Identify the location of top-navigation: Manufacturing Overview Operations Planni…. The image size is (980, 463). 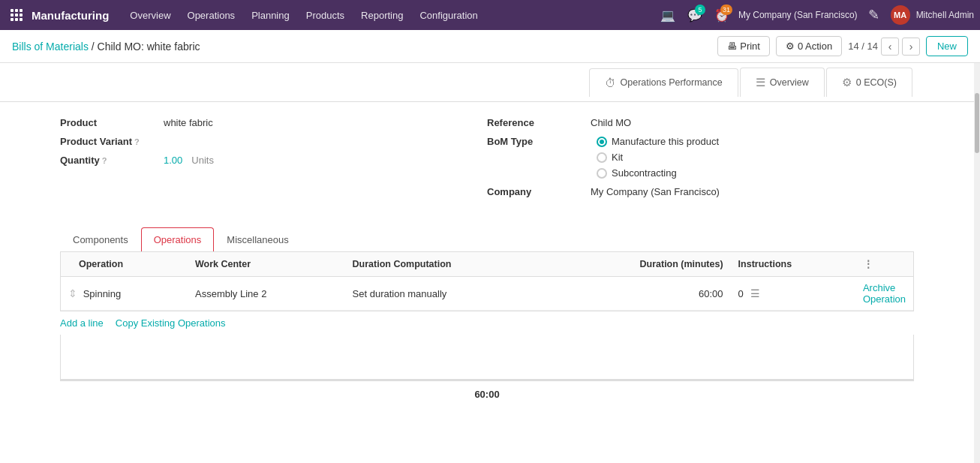
(490, 15).